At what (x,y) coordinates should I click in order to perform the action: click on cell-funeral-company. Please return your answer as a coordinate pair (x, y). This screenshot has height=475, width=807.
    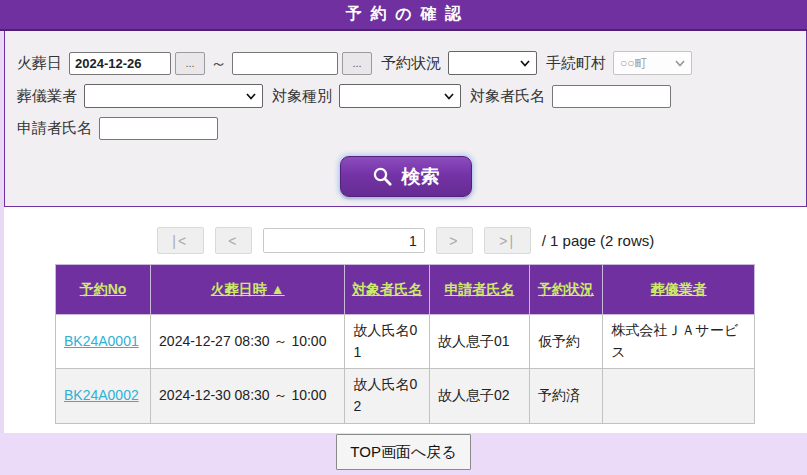
    Looking at the image, I should click on (679, 396).